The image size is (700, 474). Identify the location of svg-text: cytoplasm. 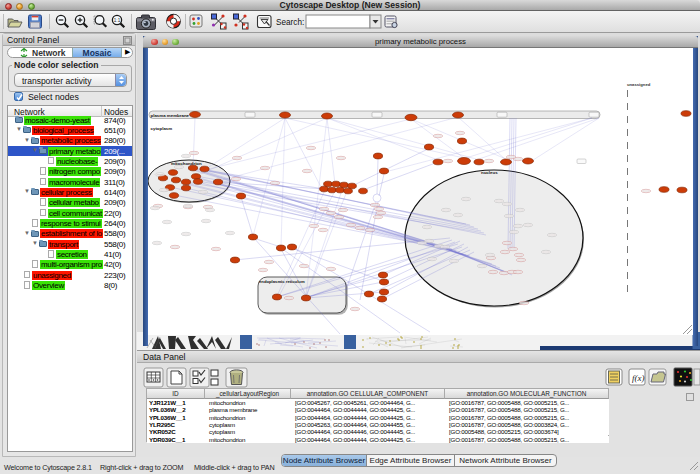
(162, 128).